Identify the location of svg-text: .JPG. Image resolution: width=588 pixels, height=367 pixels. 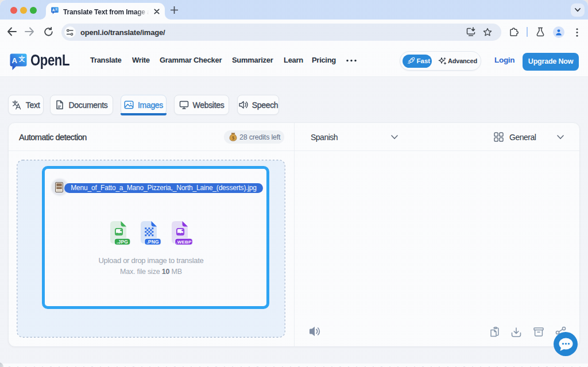
(122, 242).